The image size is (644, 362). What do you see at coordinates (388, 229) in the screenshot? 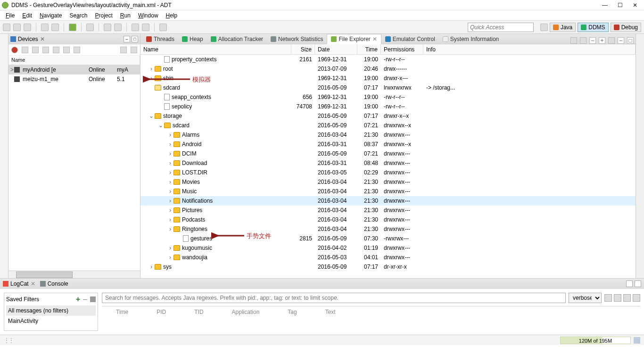
I see `file-row: ›Ringtones2016-03-0421:30drwxrwx---` at bounding box center [388, 229].